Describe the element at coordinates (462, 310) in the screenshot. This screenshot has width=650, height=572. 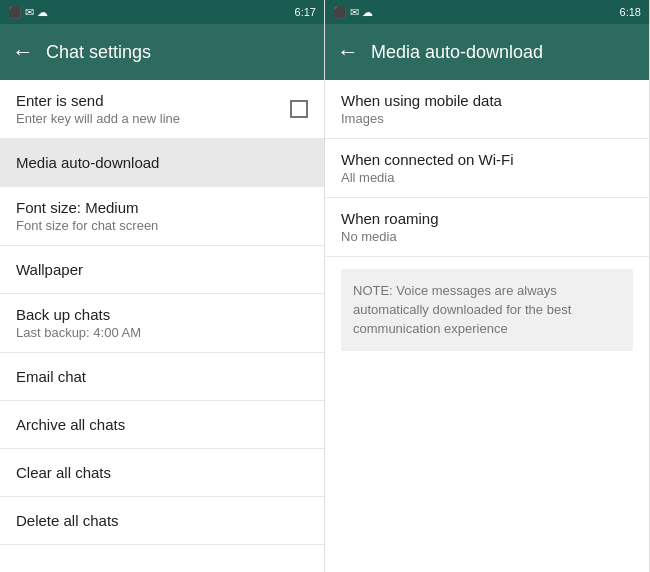
I see `note-text: NOTE: Voice messages are always automati…` at that location.